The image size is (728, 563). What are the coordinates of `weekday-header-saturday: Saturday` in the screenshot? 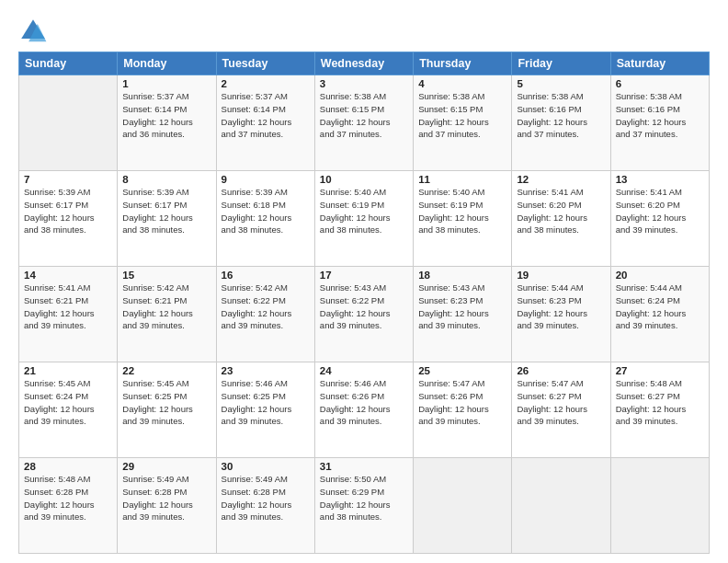 It's located at (660, 64).